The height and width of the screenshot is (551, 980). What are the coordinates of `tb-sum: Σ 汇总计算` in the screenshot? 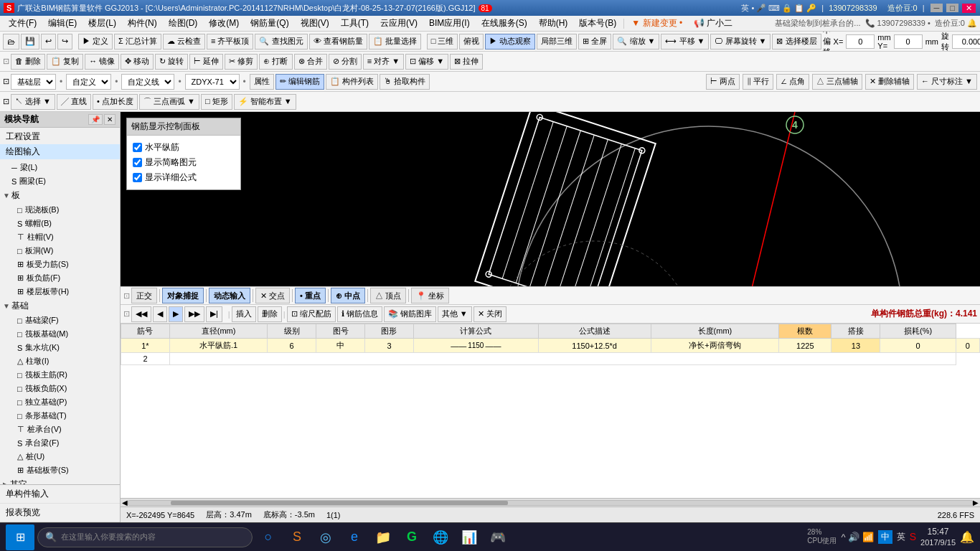 It's located at (138, 42).